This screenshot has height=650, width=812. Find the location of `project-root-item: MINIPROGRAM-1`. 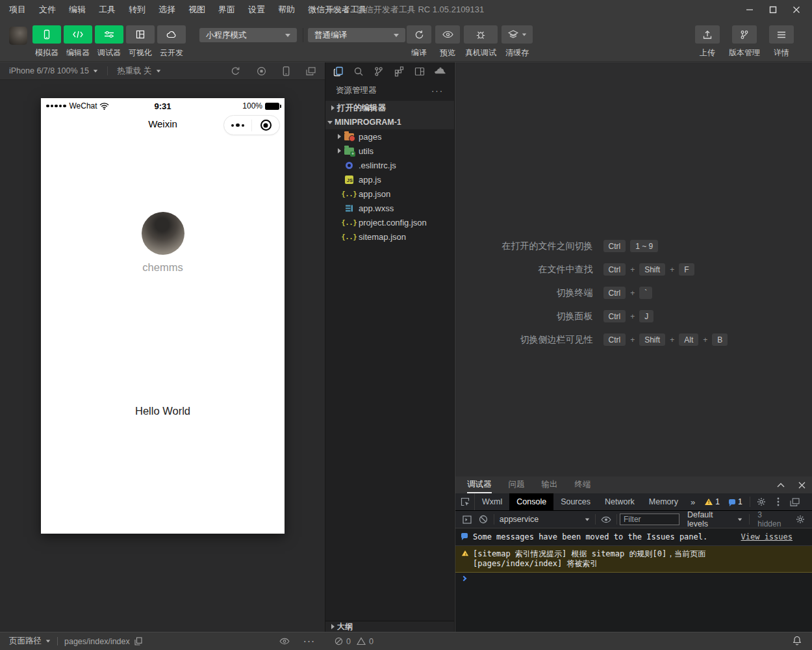

project-root-item: MINIPROGRAM-1 is located at coordinates (390, 122).